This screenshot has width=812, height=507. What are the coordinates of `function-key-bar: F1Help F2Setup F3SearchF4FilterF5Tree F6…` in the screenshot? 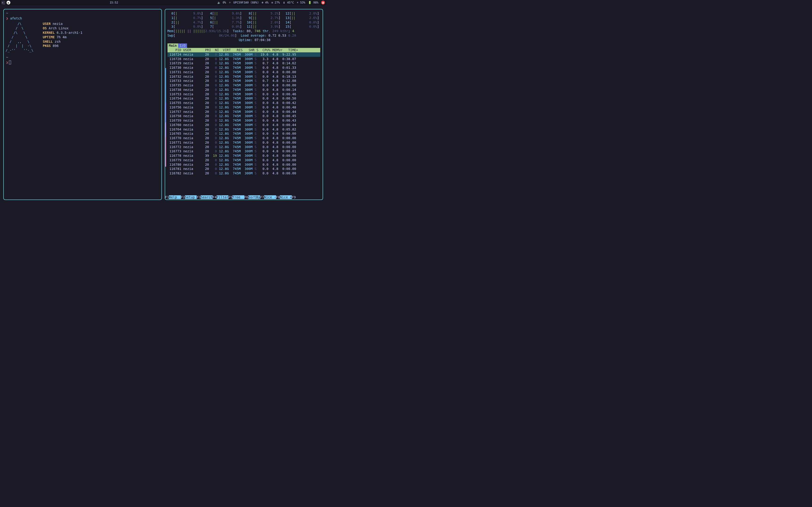 It's located at (244, 197).